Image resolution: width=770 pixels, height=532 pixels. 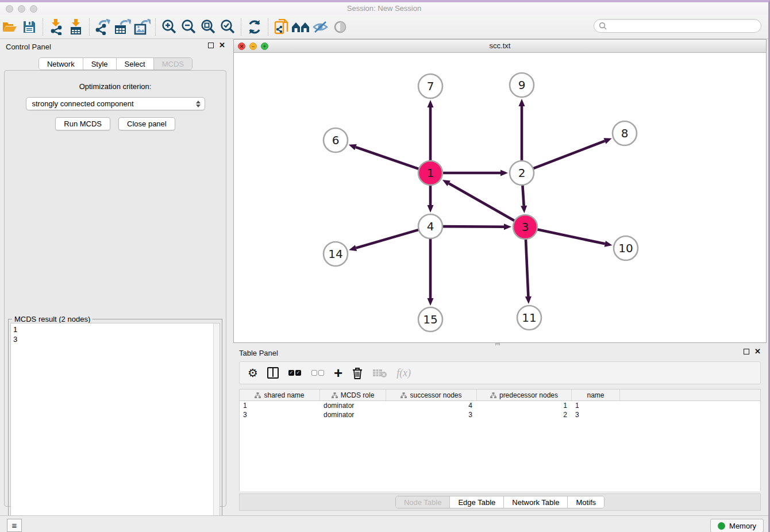 I want to click on import-network-icon, so click(x=56, y=27).